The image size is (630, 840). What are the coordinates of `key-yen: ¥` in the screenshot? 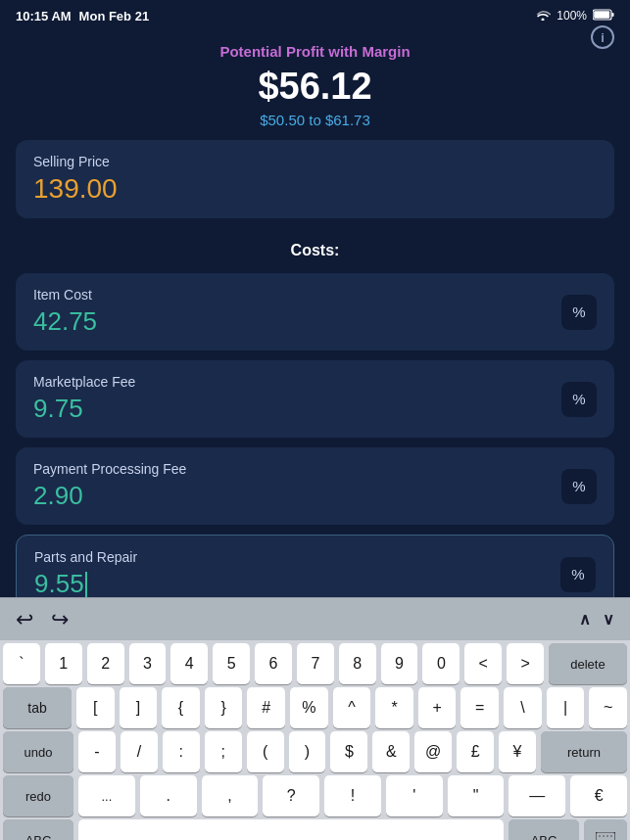 It's located at (517, 752).